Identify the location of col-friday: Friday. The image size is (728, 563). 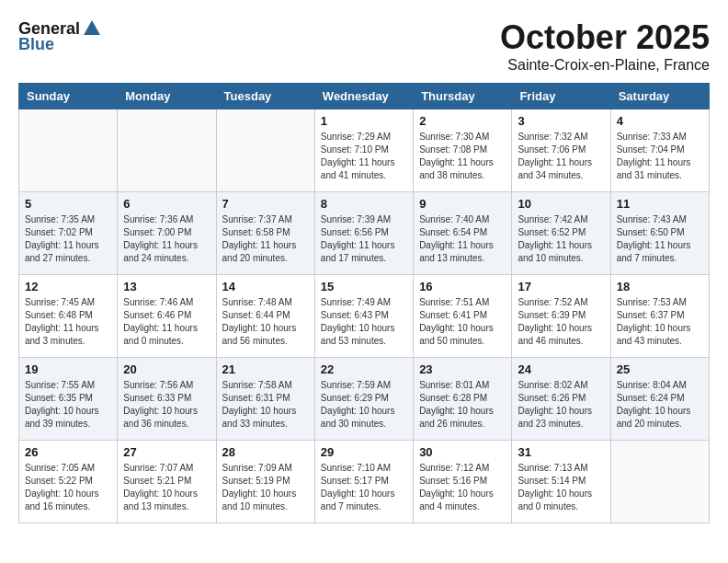
(561, 97).